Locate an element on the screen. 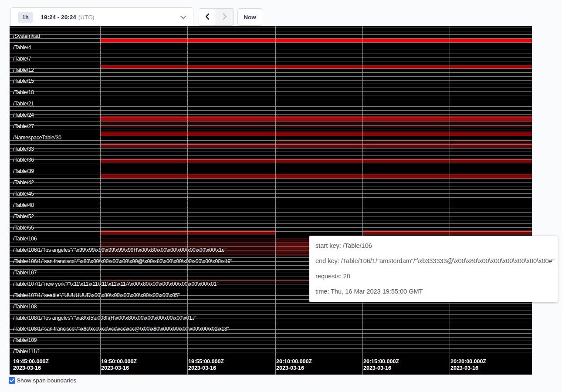  time-nav-group is located at coordinates (216, 17).